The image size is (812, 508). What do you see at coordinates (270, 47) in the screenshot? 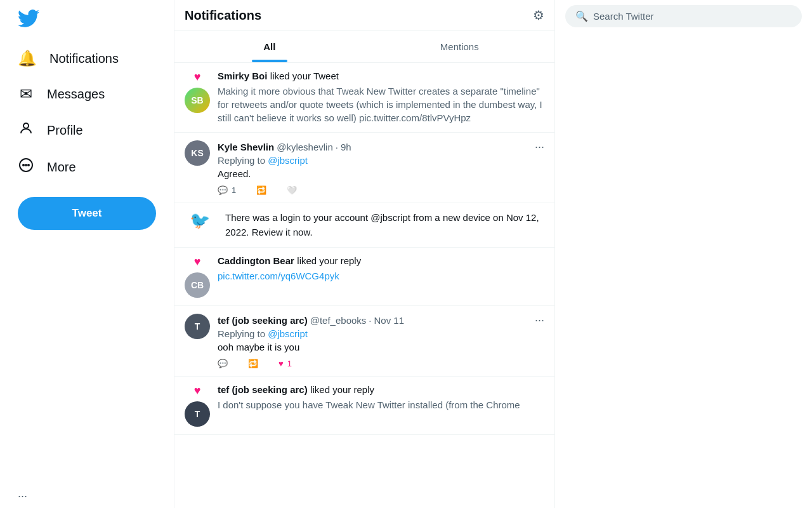
I see `tab-all: All` at bounding box center [270, 47].